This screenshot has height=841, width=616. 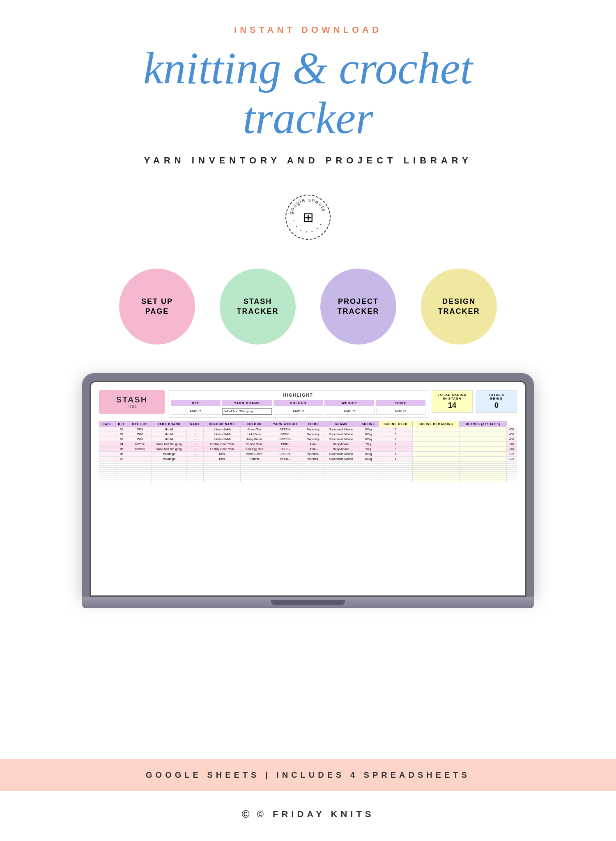 What do you see at coordinates (308, 775) in the screenshot?
I see `footer-text: GOOGLE SHEETS | INCLUDES 4 SPREADSHEETS` at bounding box center [308, 775].